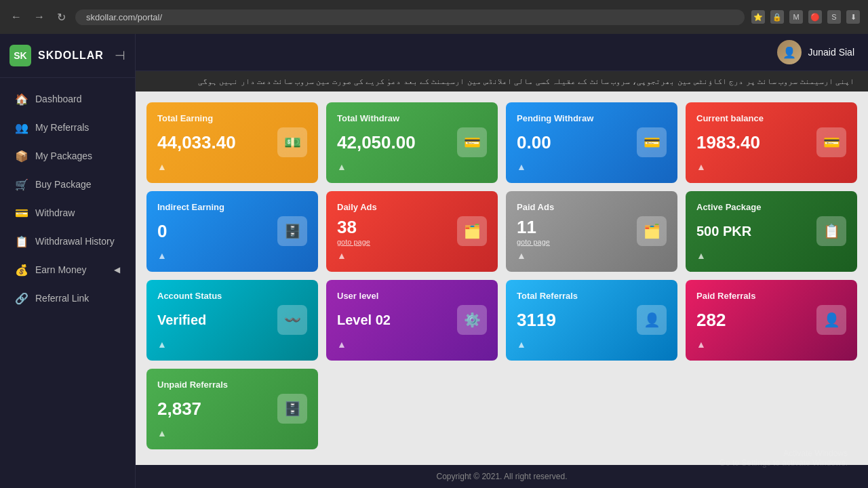  Describe the element at coordinates (831, 52) in the screenshot. I see `user-name: Junaid Sial` at that location.